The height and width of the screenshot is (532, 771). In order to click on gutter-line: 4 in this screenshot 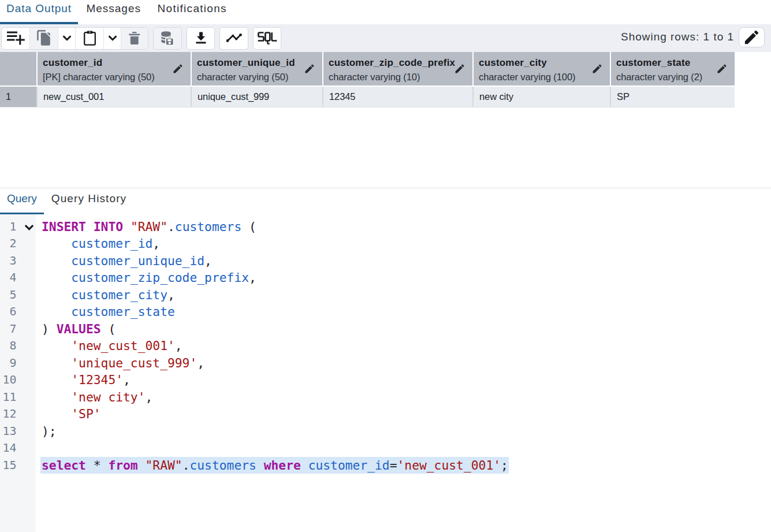, I will do `click(18, 278)`.